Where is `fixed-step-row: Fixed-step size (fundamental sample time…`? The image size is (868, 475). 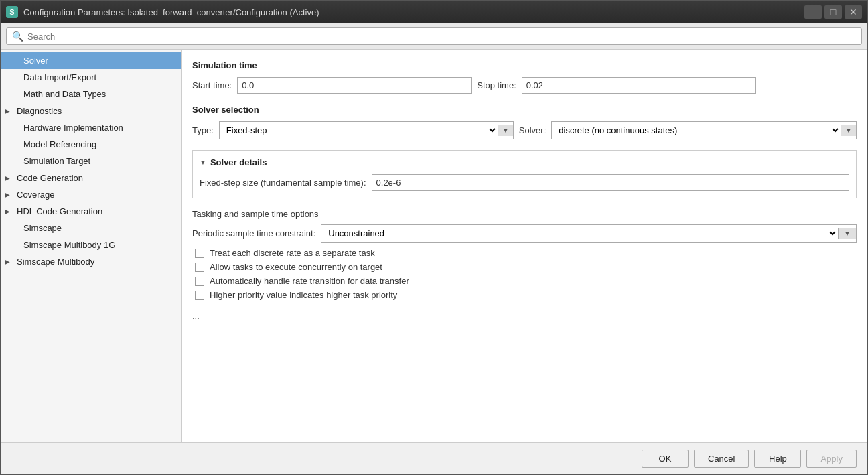 fixed-step-row: Fixed-step size (fundamental sample time… is located at coordinates (524, 182).